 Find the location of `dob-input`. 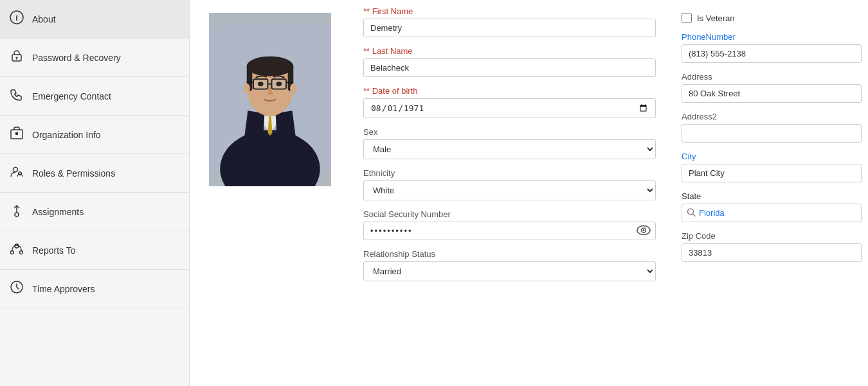

dob-input is located at coordinates (509, 108).